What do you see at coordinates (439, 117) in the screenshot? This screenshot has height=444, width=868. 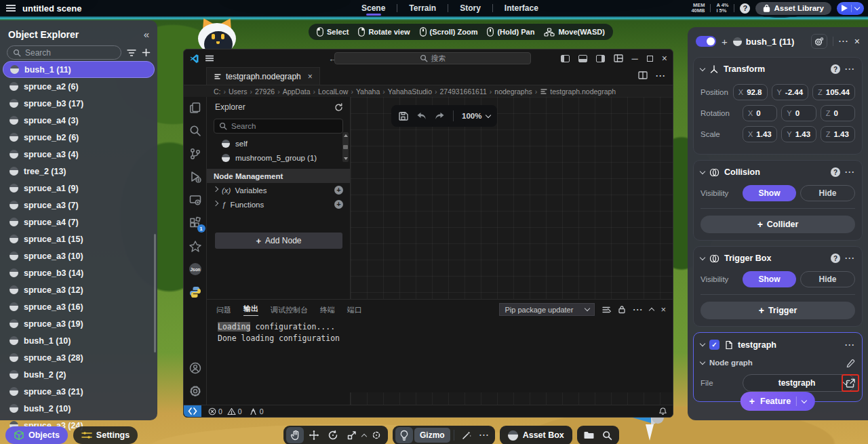 I see `redo-icon` at bounding box center [439, 117].